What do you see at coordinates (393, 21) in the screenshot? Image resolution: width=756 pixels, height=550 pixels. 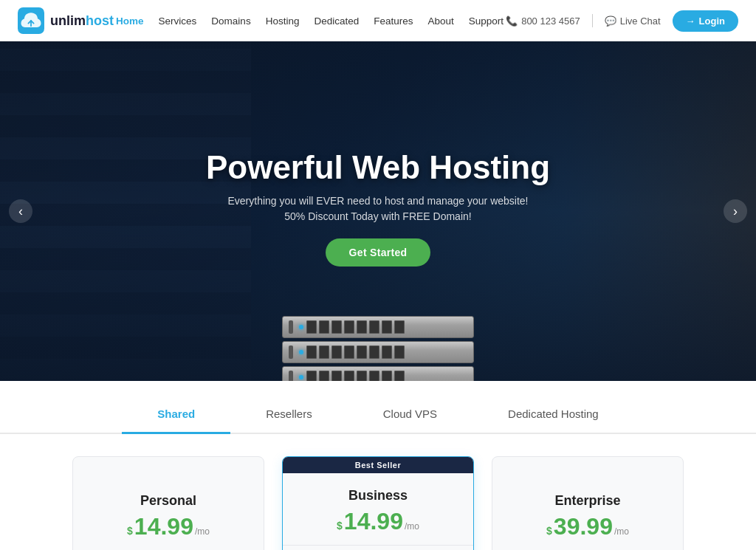 I see `nav-features: Features` at bounding box center [393, 21].